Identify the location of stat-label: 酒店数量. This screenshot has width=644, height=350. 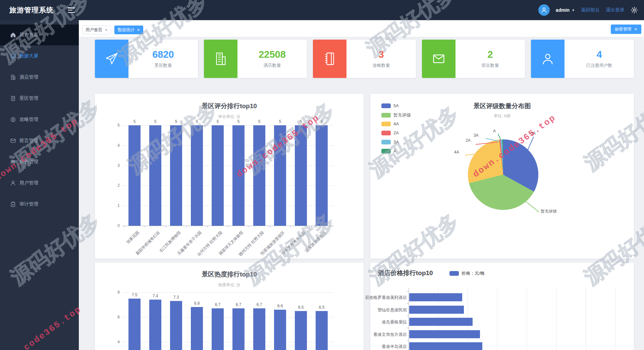
(272, 65).